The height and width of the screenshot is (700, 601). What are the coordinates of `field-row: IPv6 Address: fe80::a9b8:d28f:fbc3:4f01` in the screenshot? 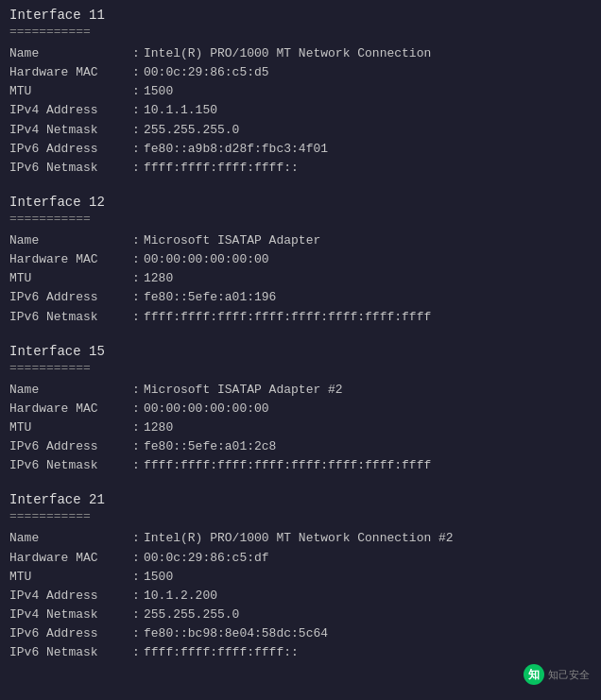 It's located at (300, 149).